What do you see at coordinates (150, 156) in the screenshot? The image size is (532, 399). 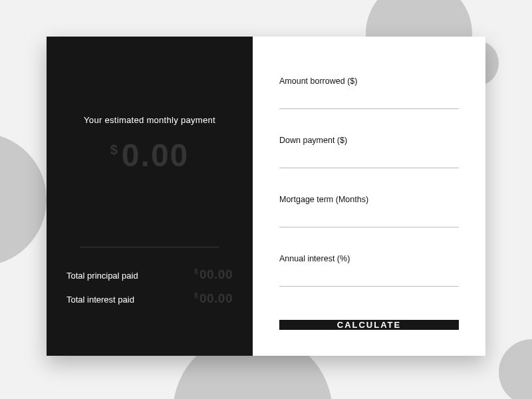 I see `estimated-payment-value: $0.00` at bounding box center [150, 156].